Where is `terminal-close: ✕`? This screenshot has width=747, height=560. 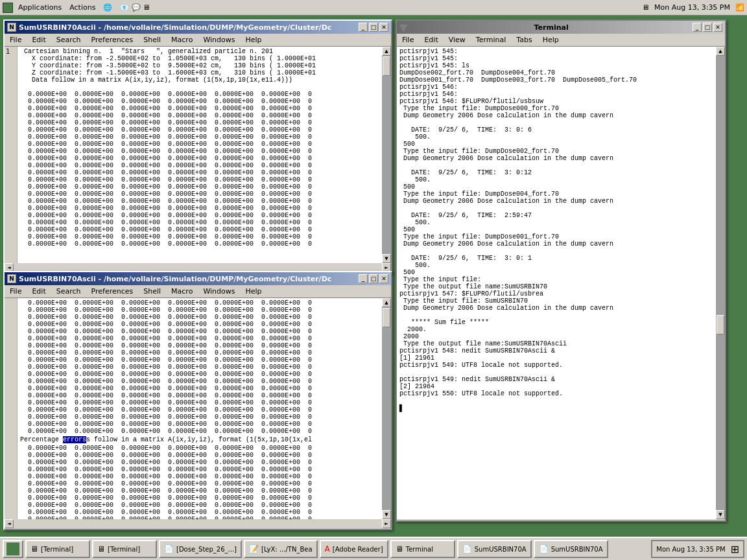
terminal-close: ✕ is located at coordinates (718, 27).